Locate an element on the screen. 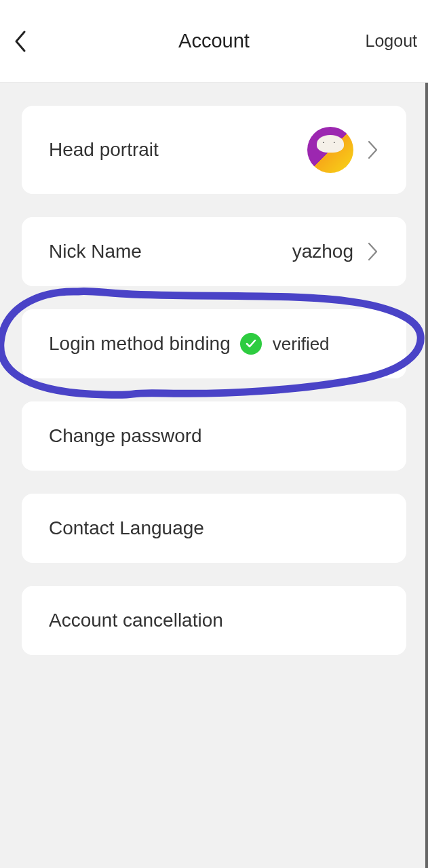 This screenshot has width=428, height=868. head-portrait-right is located at coordinates (343, 150).